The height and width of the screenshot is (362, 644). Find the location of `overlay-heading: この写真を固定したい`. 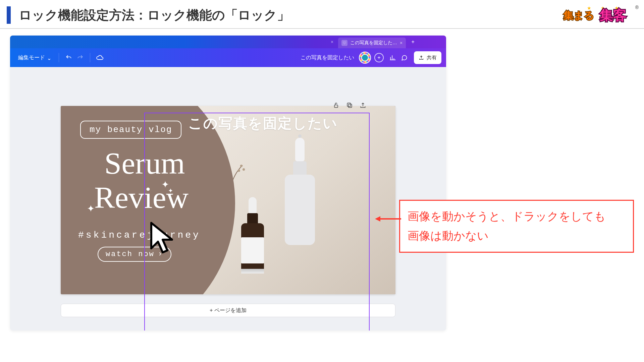

overlay-heading: この写真を固定したい is located at coordinates (263, 123).